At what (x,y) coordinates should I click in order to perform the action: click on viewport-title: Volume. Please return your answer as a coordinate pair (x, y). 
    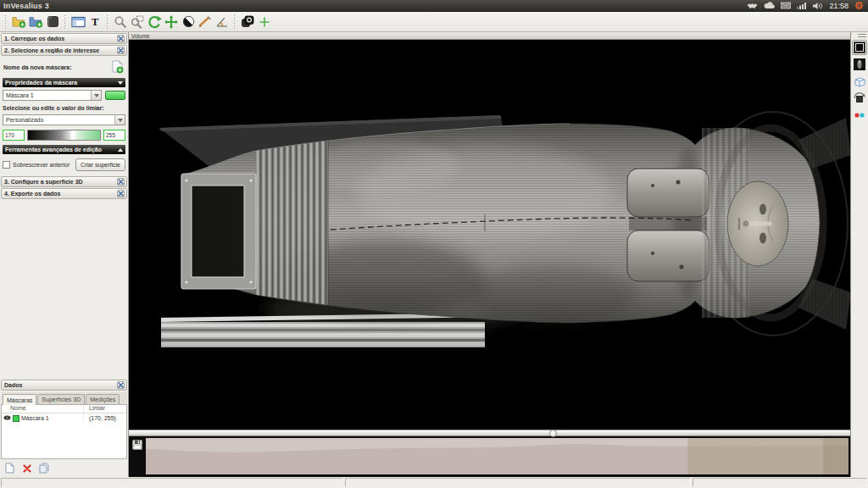
    Looking at the image, I should click on (141, 36).